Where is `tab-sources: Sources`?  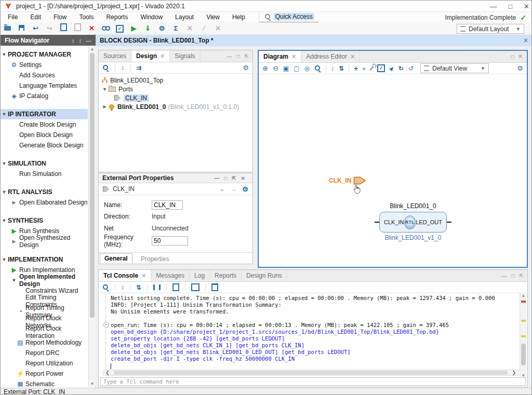 tab-sources: Sources is located at coordinates (115, 56).